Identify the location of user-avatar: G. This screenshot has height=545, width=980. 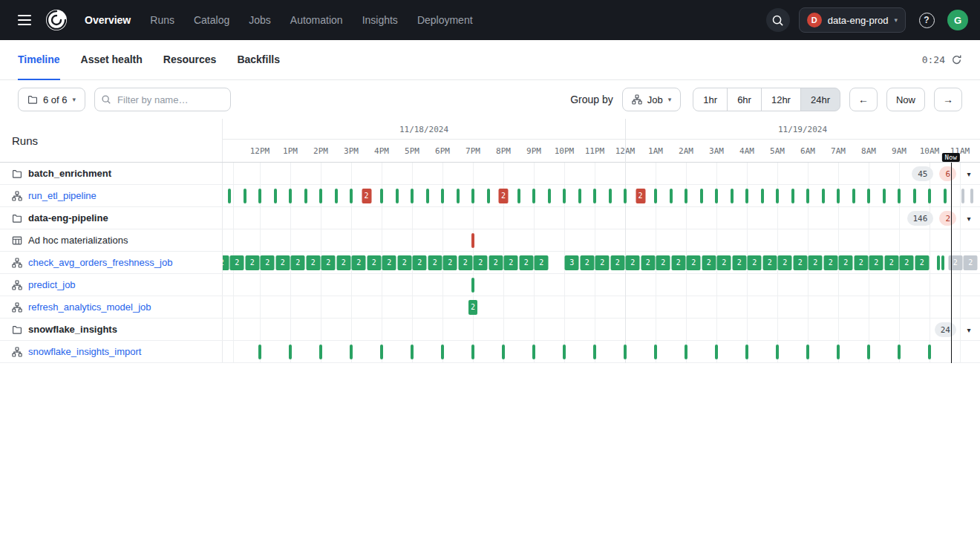
(958, 20).